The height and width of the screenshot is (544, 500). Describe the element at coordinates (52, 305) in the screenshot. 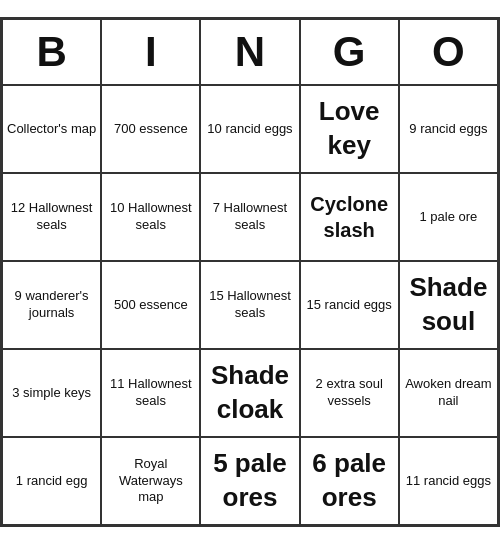

I see `bingo-cell-10: 9 wanderer's journals` at that location.